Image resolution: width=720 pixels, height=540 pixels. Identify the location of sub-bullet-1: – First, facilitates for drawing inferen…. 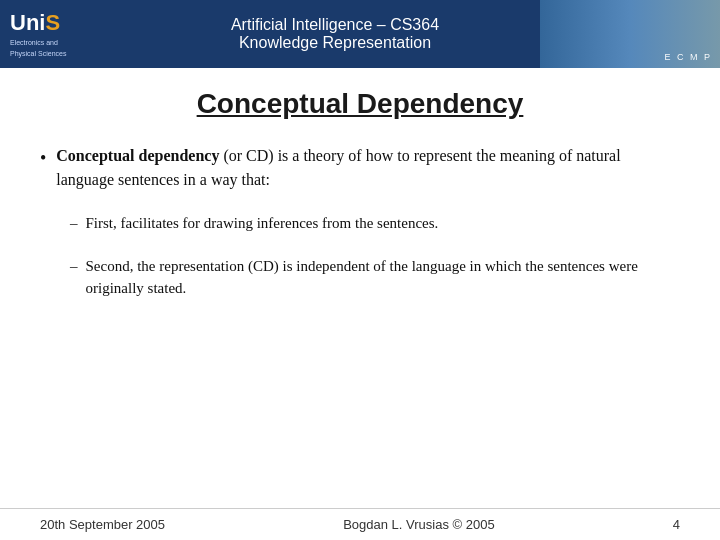
(375, 224).